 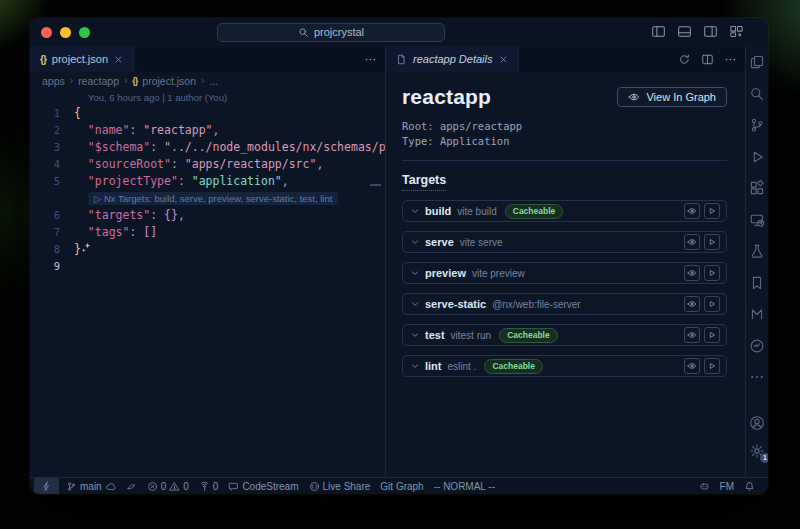 What do you see at coordinates (708, 60) in the screenshot?
I see `split-editor-icon` at bounding box center [708, 60].